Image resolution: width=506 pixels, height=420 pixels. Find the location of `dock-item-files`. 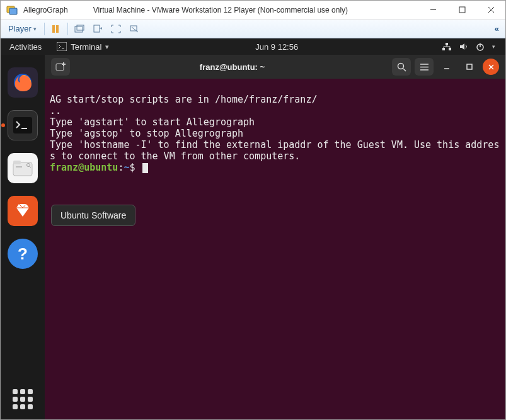

dock-item-files is located at coordinates (23, 168).